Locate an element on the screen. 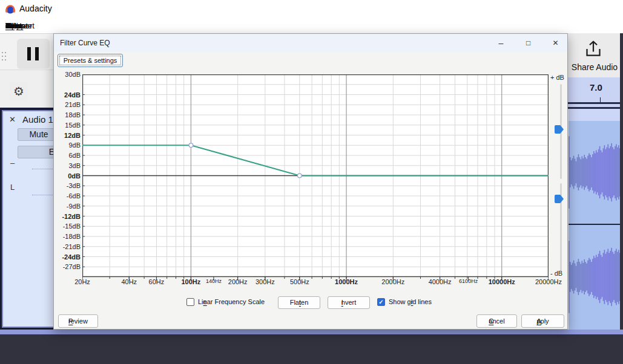  window-footer-background is located at coordinates (311, 349).